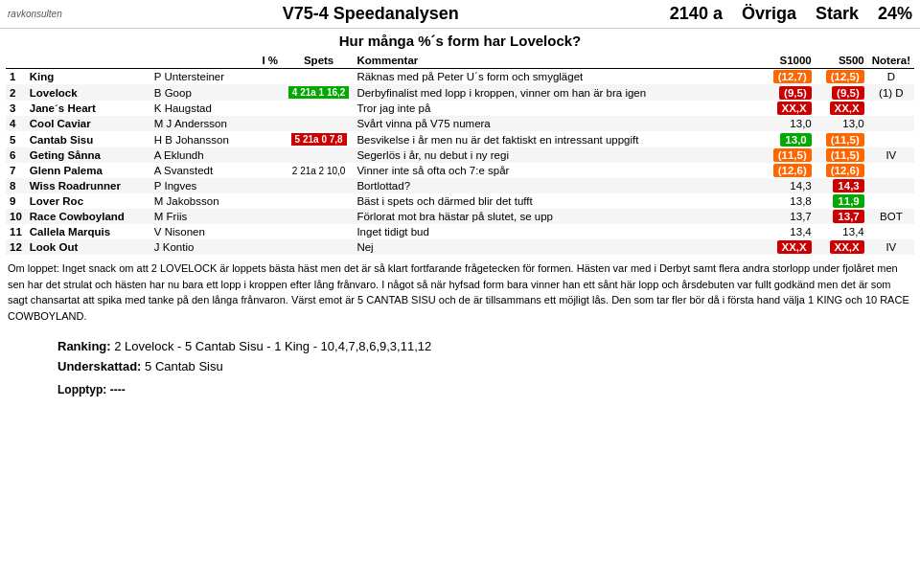 This screenshot has width=920, height=588. Describe the element at coordinates (841, 108) in the screenshot. I see `cell-s500: XX,X` at that location.